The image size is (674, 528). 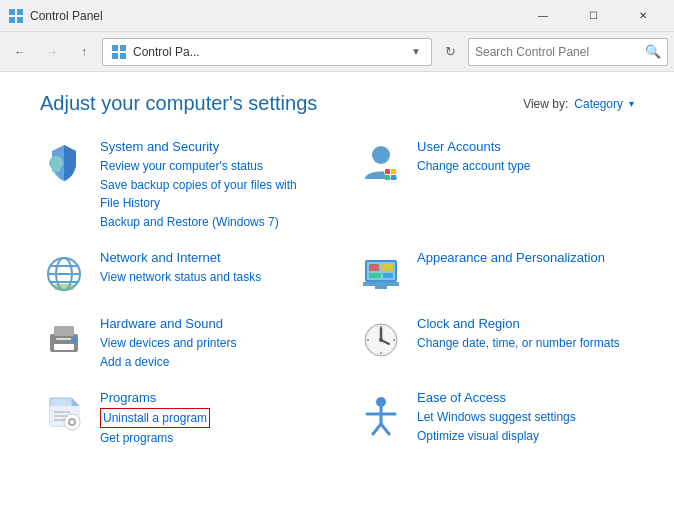 What do you see at coordinates (381, 340) in the screenshot?
I see `clock-region-icon` at bounding box center [381, 340].